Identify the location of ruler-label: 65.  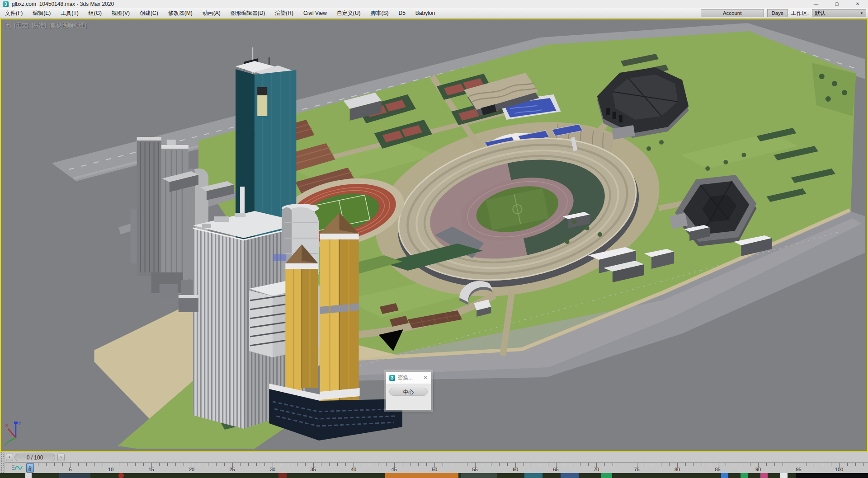
(556, 469).